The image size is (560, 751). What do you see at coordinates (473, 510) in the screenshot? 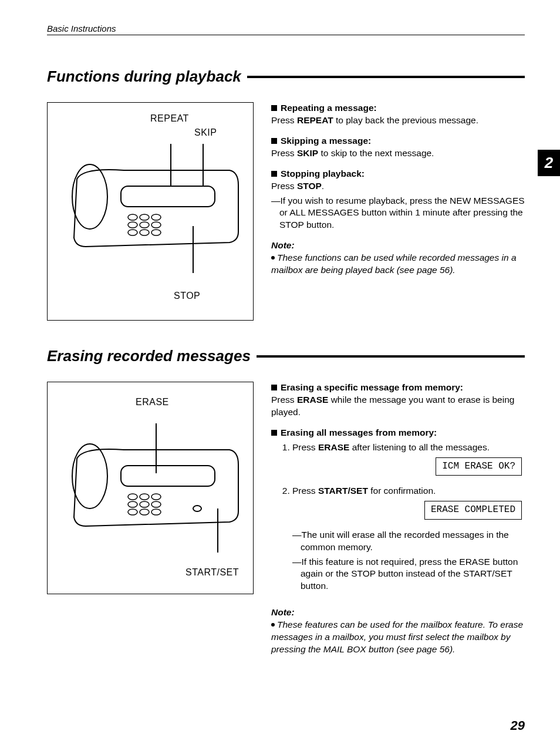
I see `lcd-display-2: ERASE COMPLETED` at bounding box center [473, 510].